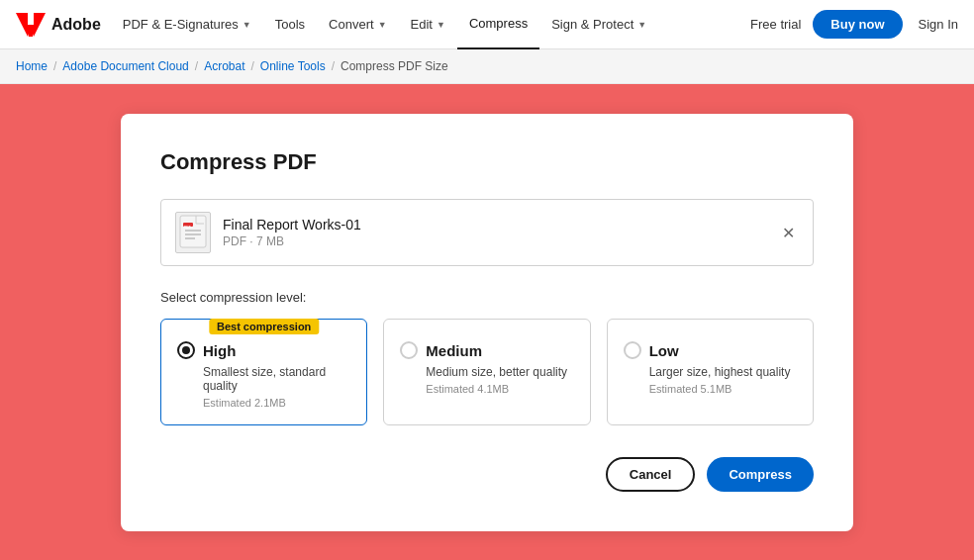  What do you see at coordinates (723, 372) in the screenshot?
I see `option-low-desc: Larger size, highest quality` at bounding box center [723, 372].